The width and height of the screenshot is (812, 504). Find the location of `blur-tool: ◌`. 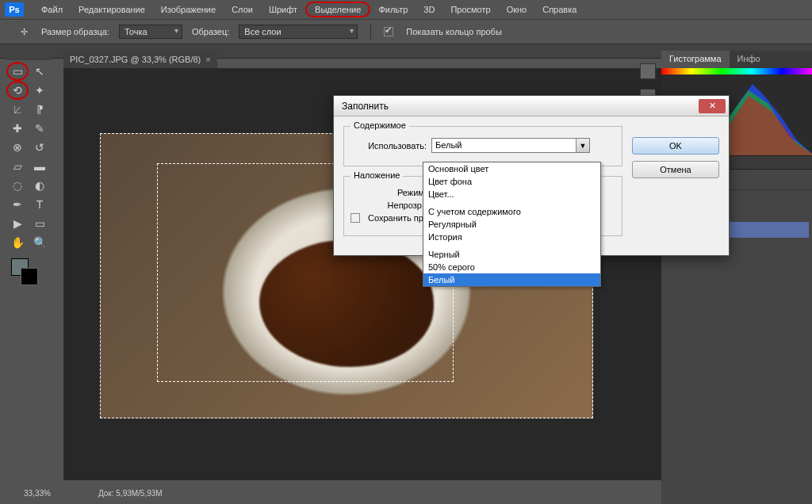

blur-tool: ◌ is located at coordinates (17, 185).